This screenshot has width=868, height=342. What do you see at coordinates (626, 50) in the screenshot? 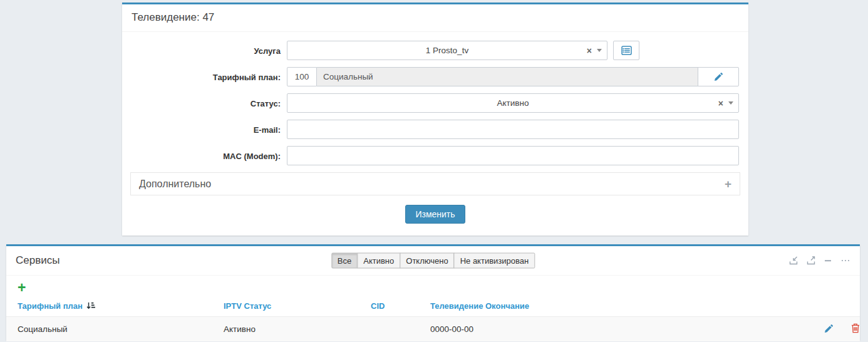
I see `list-alt-icon` at bounding box center [626, 50].